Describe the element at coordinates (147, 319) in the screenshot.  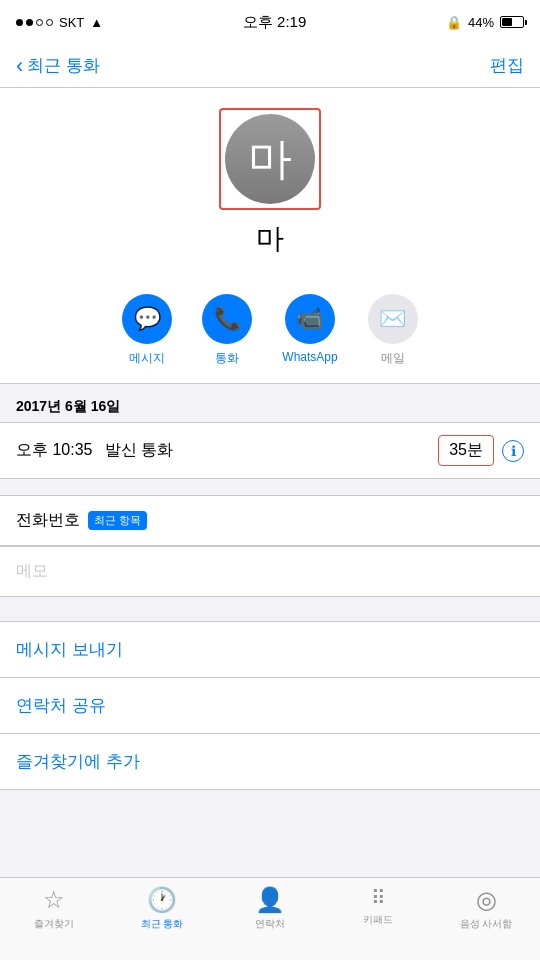
I see `message-icon: 💬` at that location.